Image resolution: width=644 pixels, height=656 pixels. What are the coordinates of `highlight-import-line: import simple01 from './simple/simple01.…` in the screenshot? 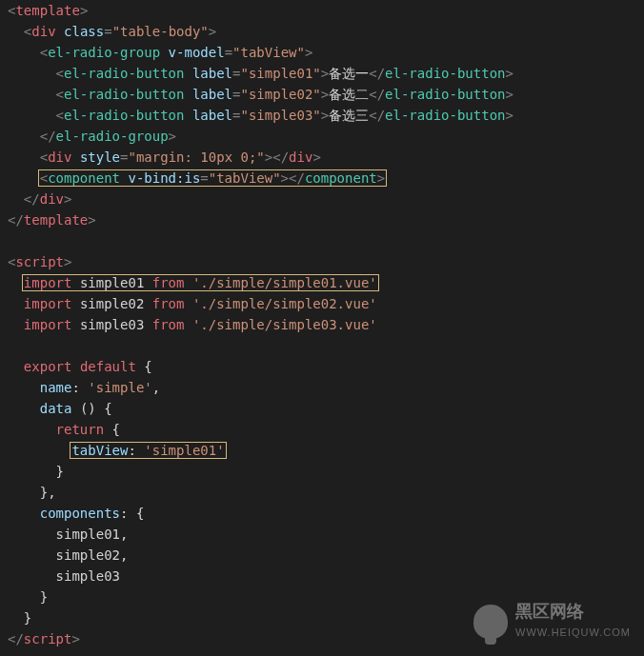 It's located at (200, 283).